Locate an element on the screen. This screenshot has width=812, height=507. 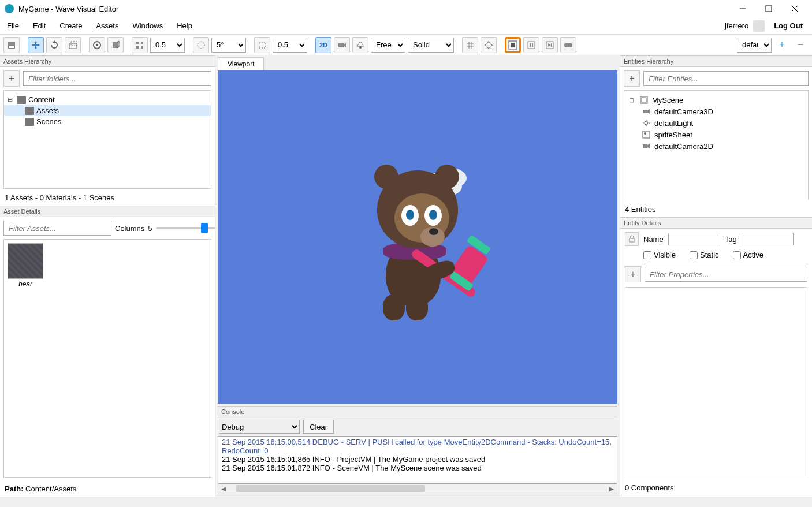
play-in-viewport is located at coordinates (513, 45).